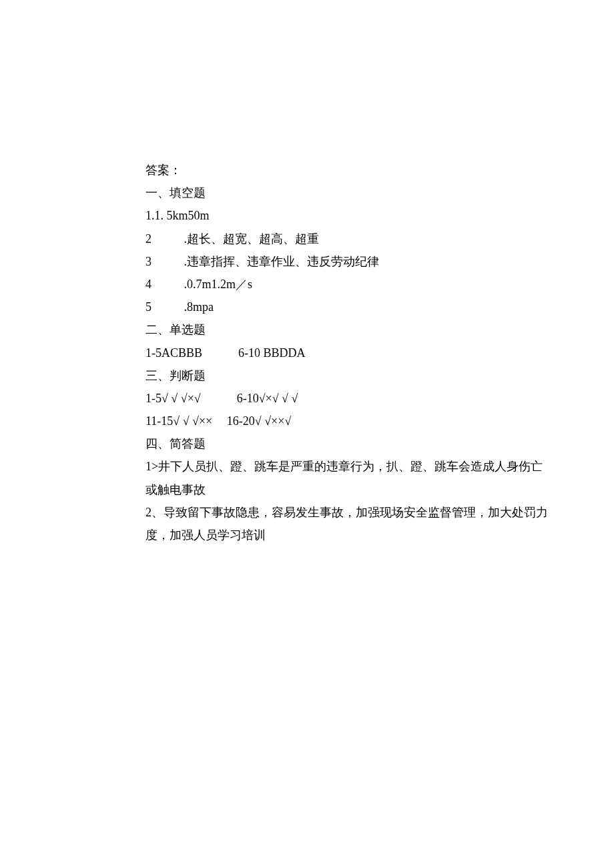  Describe the element at coordinates (306, 215) in the screenshot. I see `fill-blank-item-1: 1.1. 5km50m` at that location.